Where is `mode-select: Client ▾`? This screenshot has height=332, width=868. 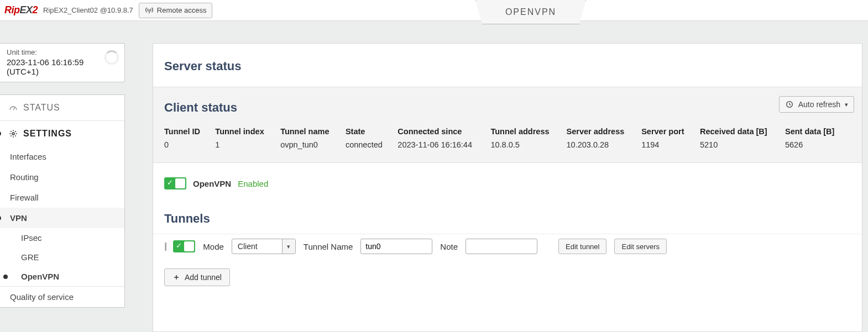 mode-select: Client ▾ is located at coordinates (264, 246).